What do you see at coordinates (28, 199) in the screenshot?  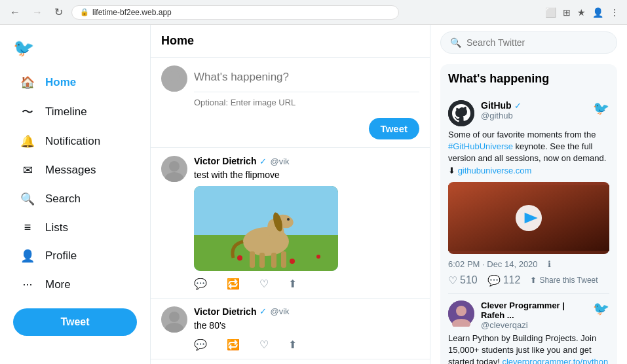 I see `search-icon: 🔍` at bounding box center [28, 199].